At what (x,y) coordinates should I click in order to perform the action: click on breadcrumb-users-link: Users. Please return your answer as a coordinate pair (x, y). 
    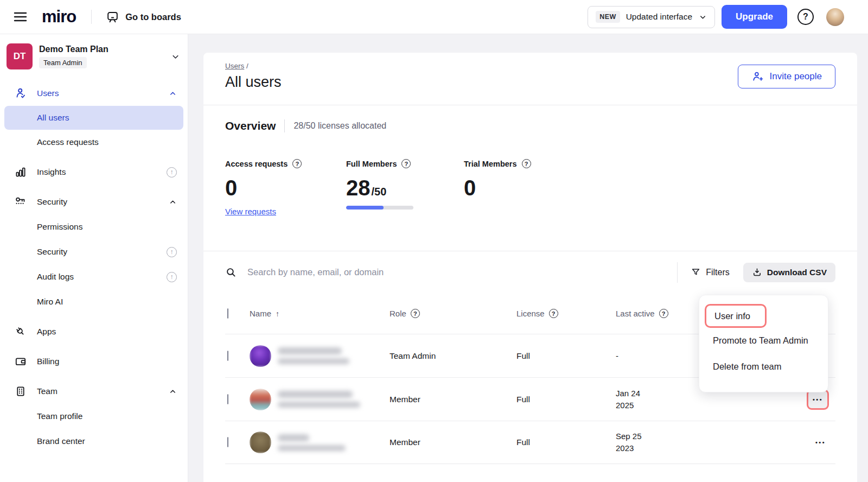
    Looking at the image, I should click on (234, 66).